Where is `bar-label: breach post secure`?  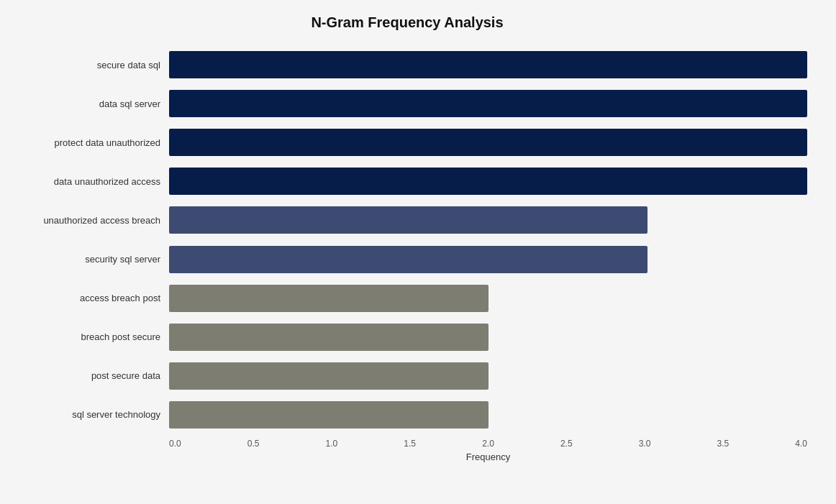 bar-label: breach post secure is located at coordinates (88, 336).